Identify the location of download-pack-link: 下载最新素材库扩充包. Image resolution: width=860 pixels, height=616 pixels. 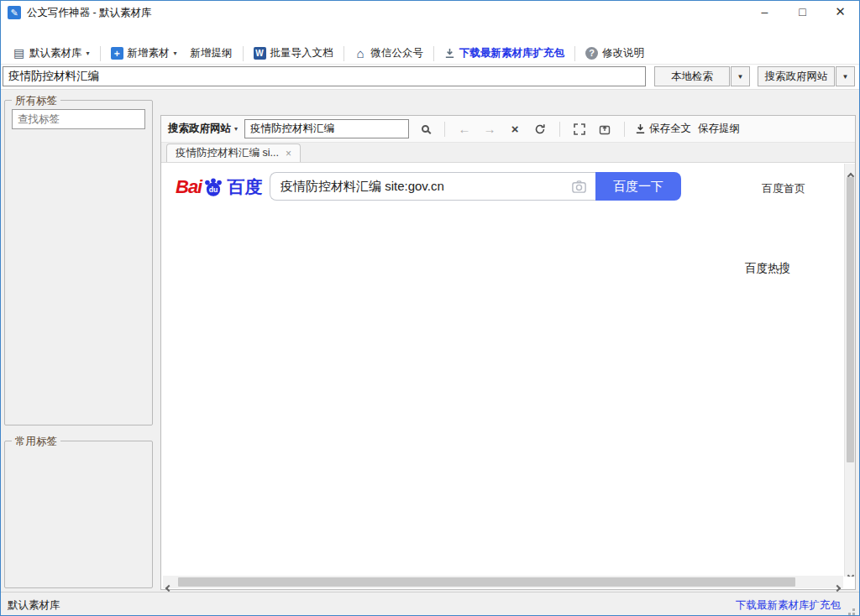
(504, 54).